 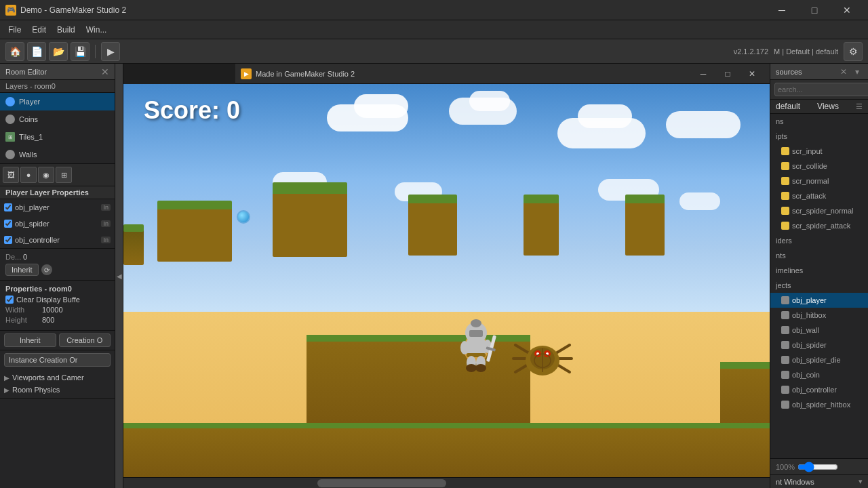 What do you see at coordinates (57, 119) in the screenshot?
I see `layer-coins: Coins` at bounding box center [57, 119].